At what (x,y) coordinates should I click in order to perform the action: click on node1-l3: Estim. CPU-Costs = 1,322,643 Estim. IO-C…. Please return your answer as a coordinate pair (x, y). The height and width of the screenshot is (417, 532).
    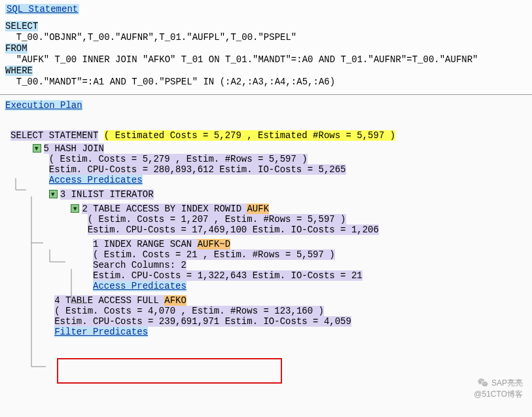
    Looking at the image, I should click on (228, 276).